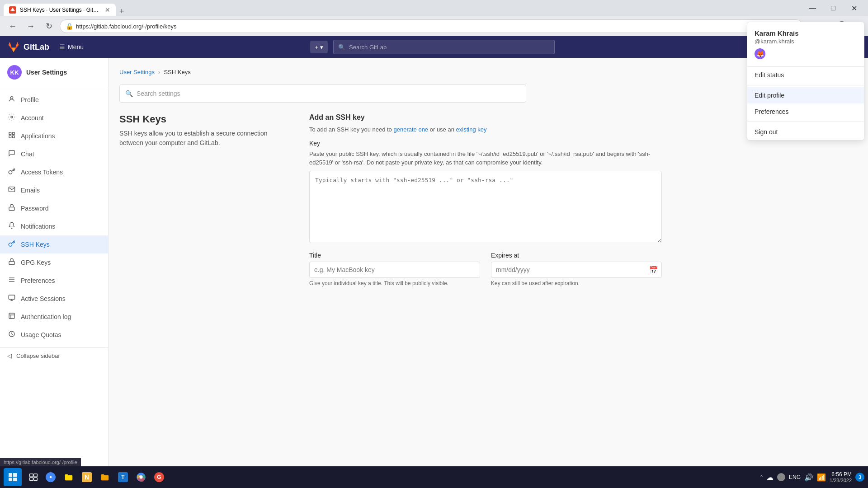 The width and height of the screenshot is (868, 488). Describe the element at coordinates (766, 132) in the screenshot. I see `dropdown-item-label-sign-out: Sign out` at that location.